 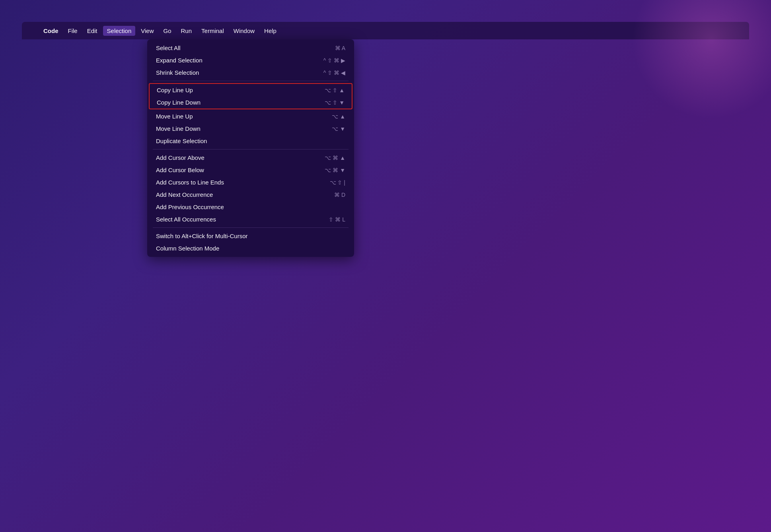 I want to click on menu-item-shrink-selection: Shrink Selection ^ ⇧ ⌘ ◀, so click(x=251, y=72).